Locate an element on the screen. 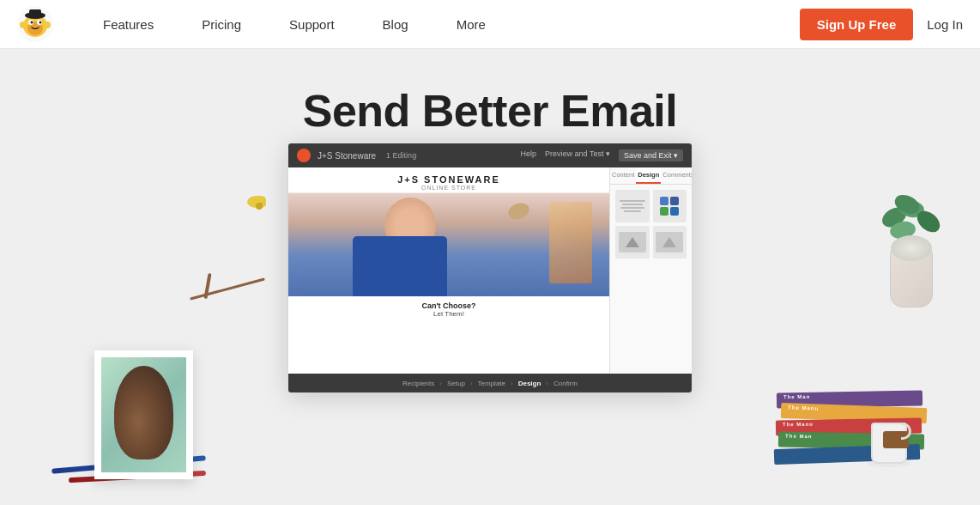 This screenshot has width=980, height=505. editor-brand: J+S Stoneware is located at coordinates (347, 156).